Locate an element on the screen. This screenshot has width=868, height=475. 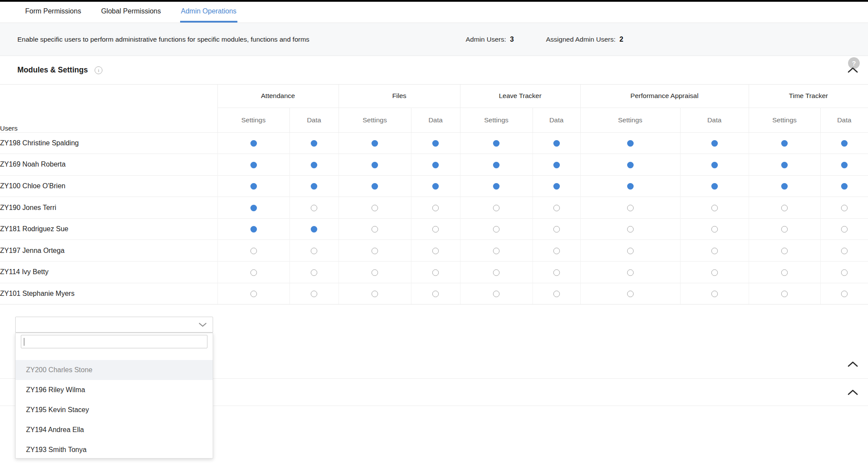
dropdown-option: ZY193 Smith Tonya is located at coordinates (114, 450).